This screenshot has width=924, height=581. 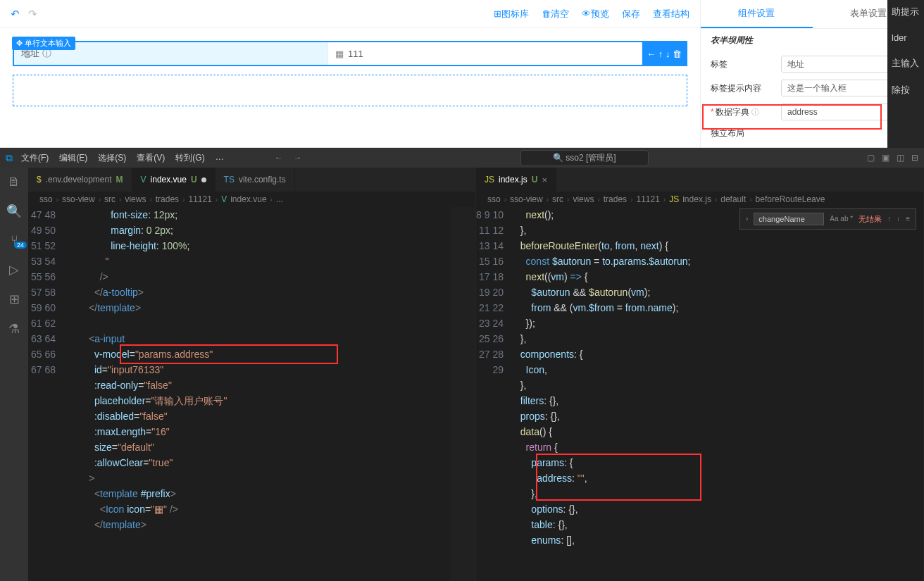 What do you see at coordinates (742, 113) in the screenshot?
I see `prop-dict-text: *数据字典 ⓘ` at bounding box center [742, 113].